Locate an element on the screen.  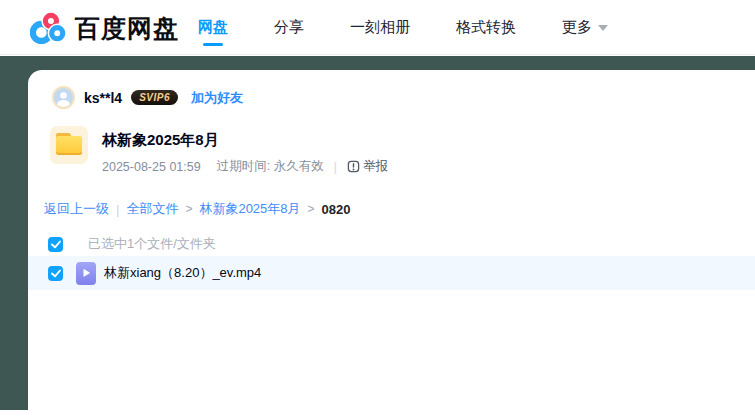
report-icon is located at coordinates (354, 166).